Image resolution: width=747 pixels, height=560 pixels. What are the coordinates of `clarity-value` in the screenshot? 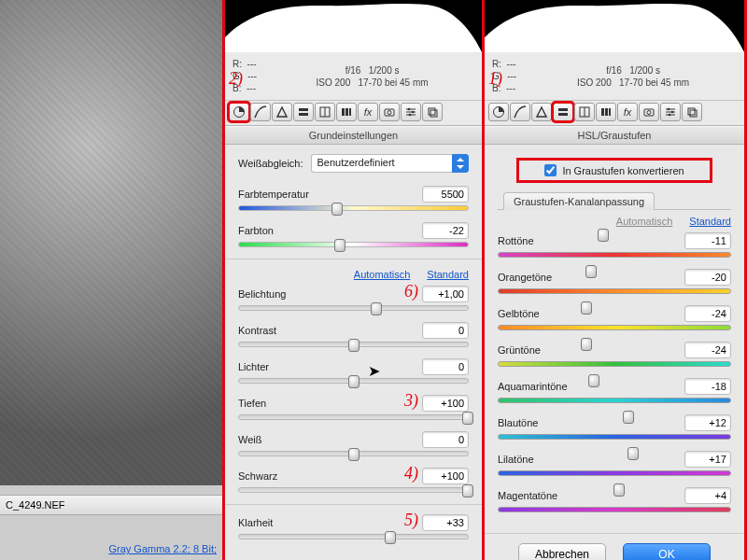 It's located at (445, 523).